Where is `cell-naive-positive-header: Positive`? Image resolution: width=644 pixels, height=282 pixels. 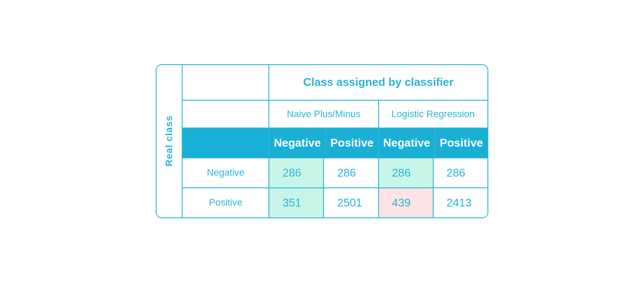 cell-naive-positive-header: Positive is located at coordinates (352, 143).